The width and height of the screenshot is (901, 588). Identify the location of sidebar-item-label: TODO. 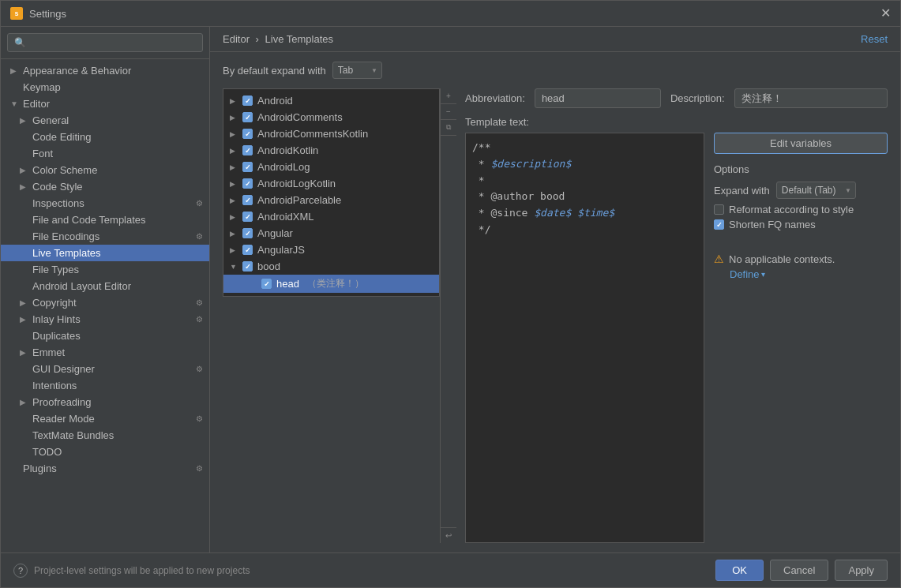
(47, 451).